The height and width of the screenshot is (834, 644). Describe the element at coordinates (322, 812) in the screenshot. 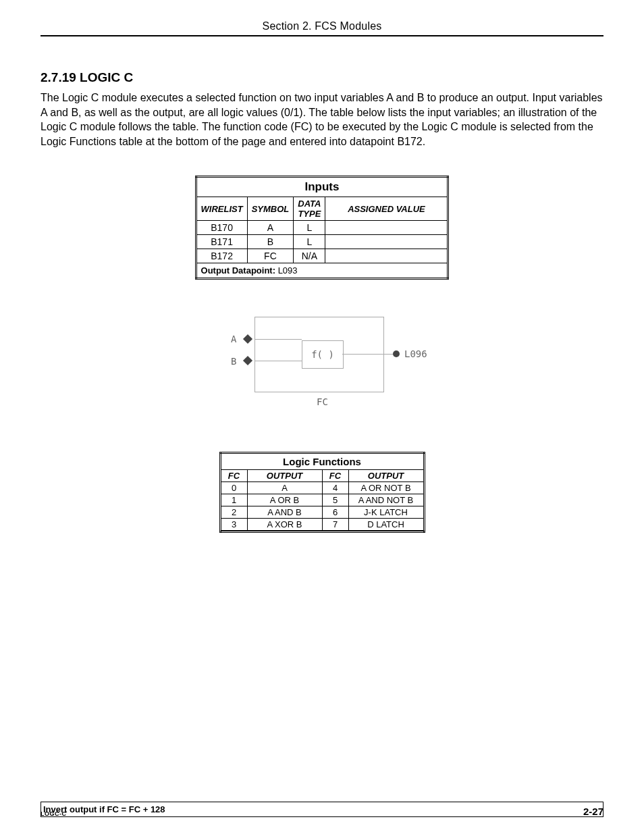

I see `page-footer: LOGC-C 2-27` at that location.